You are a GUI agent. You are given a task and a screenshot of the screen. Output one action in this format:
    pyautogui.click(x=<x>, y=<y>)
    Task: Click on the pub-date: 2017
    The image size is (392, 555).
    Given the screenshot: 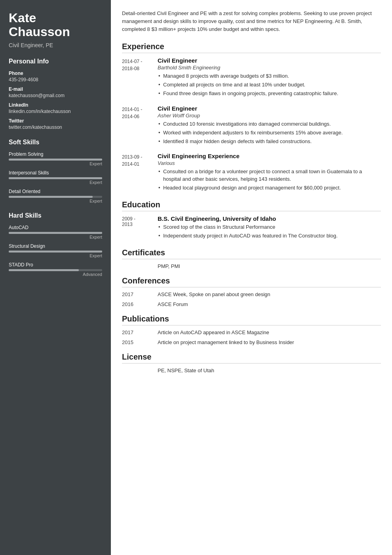 What is the action you would take?
    pyautogui.click(x=140, y=332)
    